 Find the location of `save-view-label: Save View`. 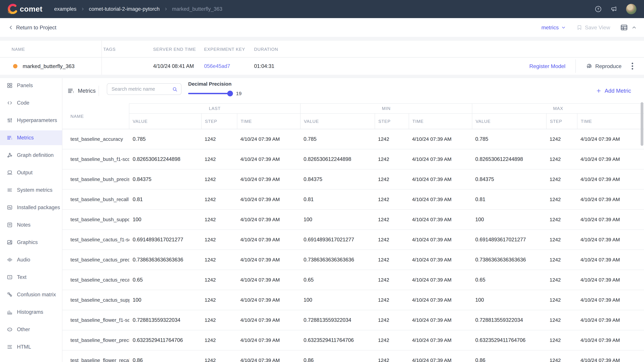

save-view-label: Save View is located at coordinates (598, 27).